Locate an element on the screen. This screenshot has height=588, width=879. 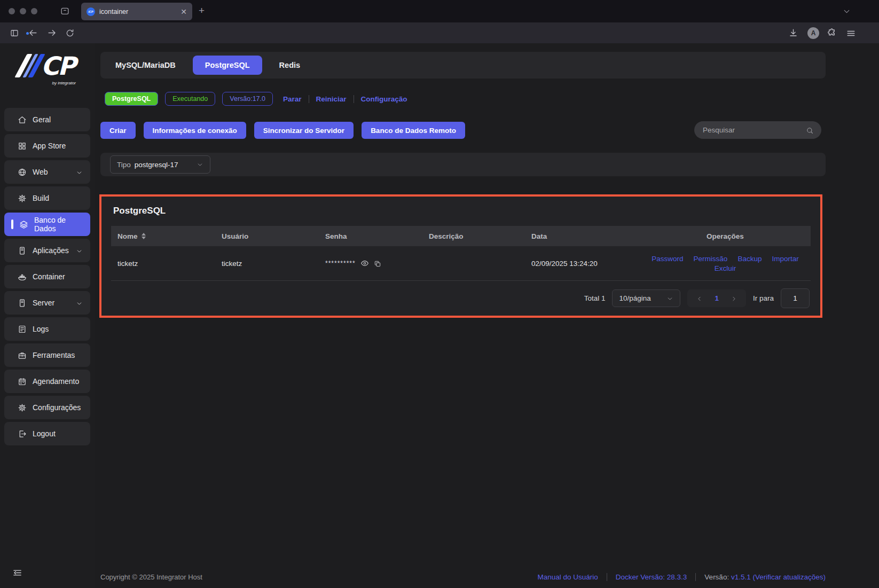
table-header-row: Nome Usuário Senha Descrição Data Operaç… is located at coordinates (461, 236).